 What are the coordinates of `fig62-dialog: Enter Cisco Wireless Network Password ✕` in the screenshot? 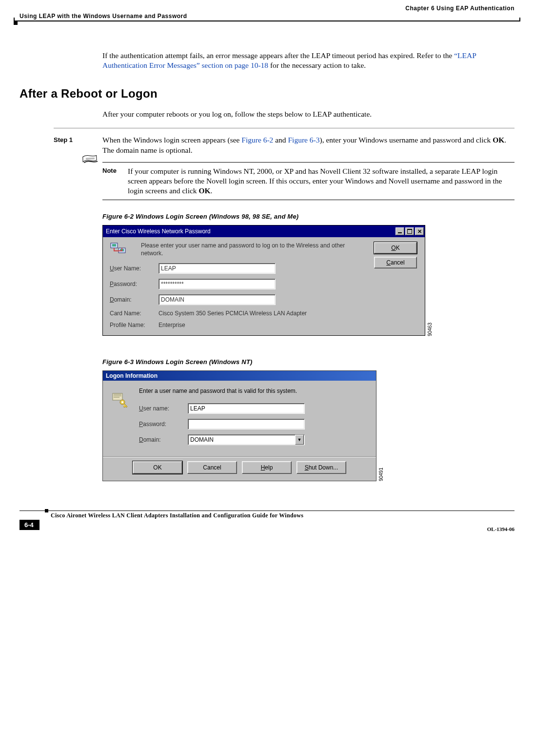 It's located at (264, 280).